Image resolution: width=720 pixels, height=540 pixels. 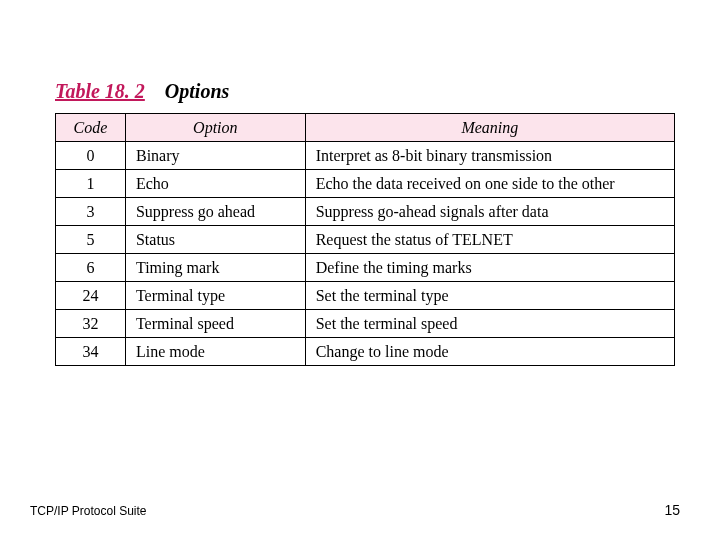 What do you see at coordinates (91, 268) in the screenshot?
I see `cell-code: 6` at bounding box center [91, 268].